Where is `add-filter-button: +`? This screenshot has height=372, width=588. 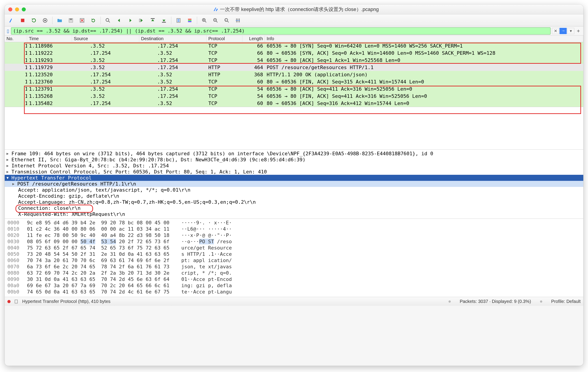 add-filter-button: + is located at coordinates (578, 31).